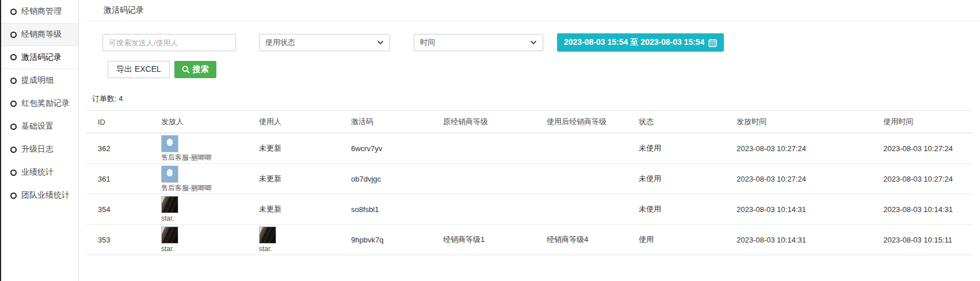 This screenshot has width=980, height=281. Describe the element at coordinates (325, 43) in the screenshot. I see `usage-status-select: 使用状态` at that location.